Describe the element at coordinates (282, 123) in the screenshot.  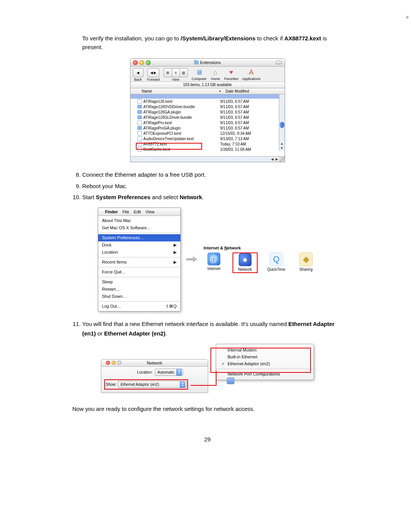
I see `vertical-scrollbar: ▲ ▼` at that location.